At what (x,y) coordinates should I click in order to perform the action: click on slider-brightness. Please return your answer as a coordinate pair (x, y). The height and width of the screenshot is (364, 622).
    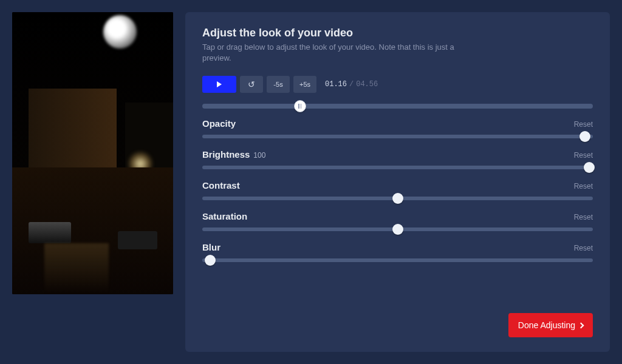
    Looking at the image, I should click on (397, 167).